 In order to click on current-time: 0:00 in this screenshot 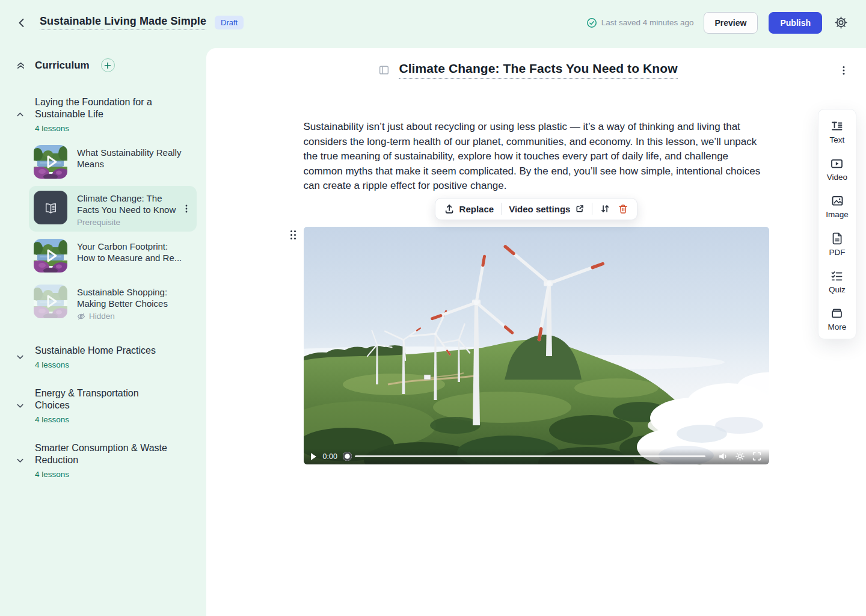, I will do `click(330, 457)`.